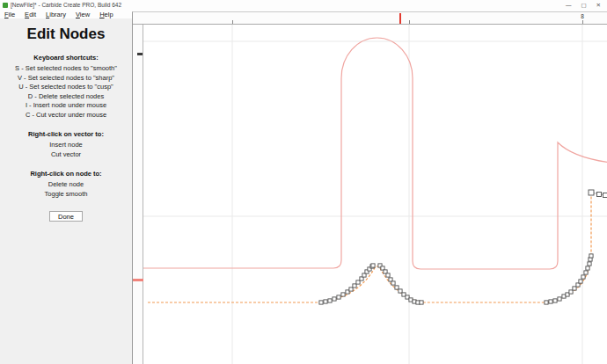 Image resolution: width=607 pixels, height=364 pixels. What do you see at coordinates (582, 16) in the screenshot?
I see `ruler-tick-label: 8` at bounding box center [582, 16].